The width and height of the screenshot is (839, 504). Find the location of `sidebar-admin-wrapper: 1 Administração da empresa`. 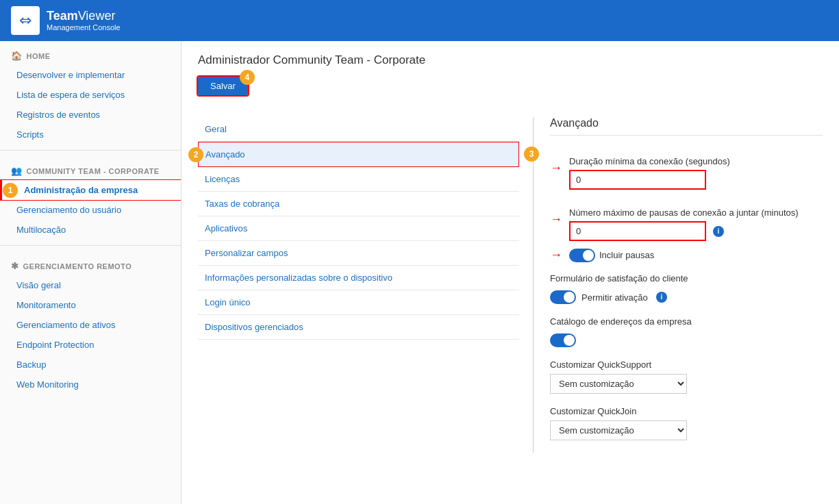

sidebar-admin-wrapper: 1 Administração da empresa is located at coordinates (90, 190).